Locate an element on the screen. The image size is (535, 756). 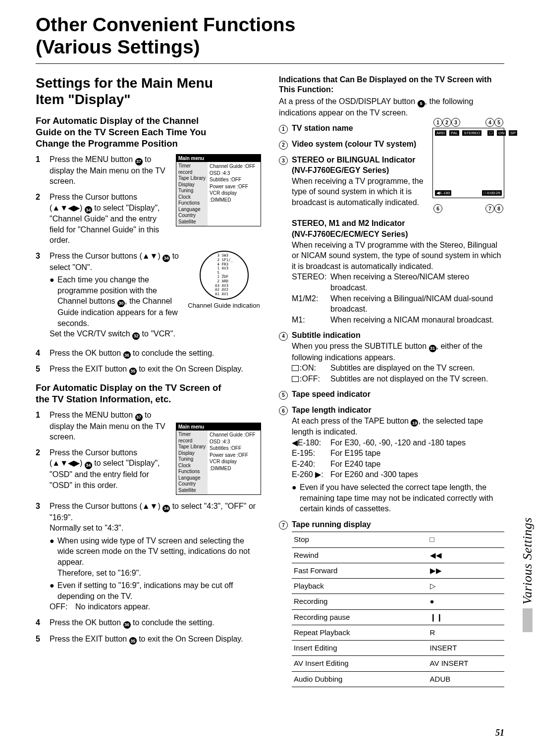
indicator-6: 6 Tape length indicator At each press of… is located at coordinates (391, 460).